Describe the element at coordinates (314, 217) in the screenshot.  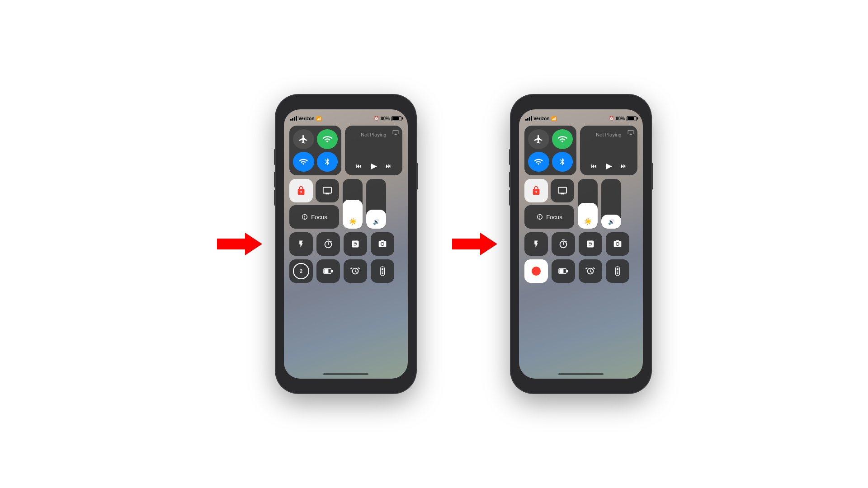
I see `focus-btn-left: Focus` at that location.